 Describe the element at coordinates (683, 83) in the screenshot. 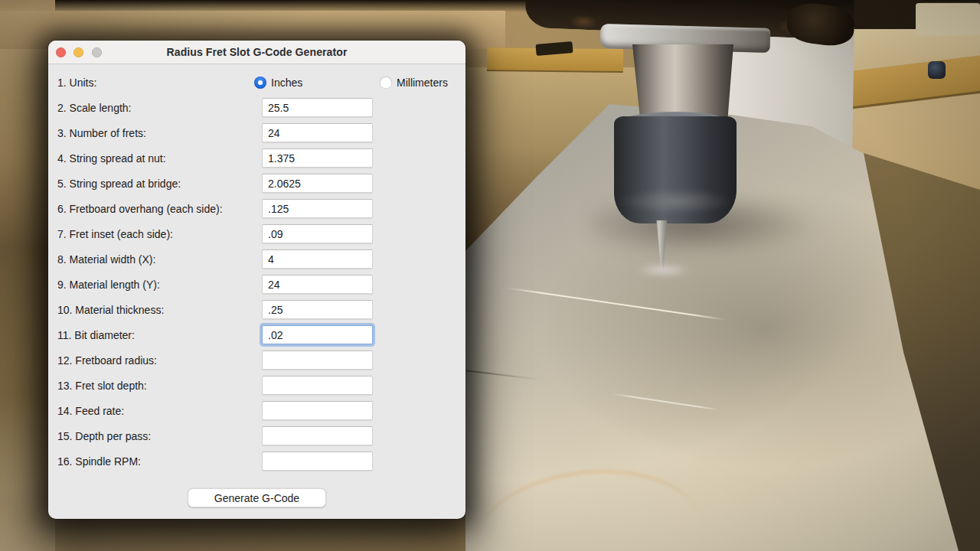

I see `spindle-shaft` at that location.